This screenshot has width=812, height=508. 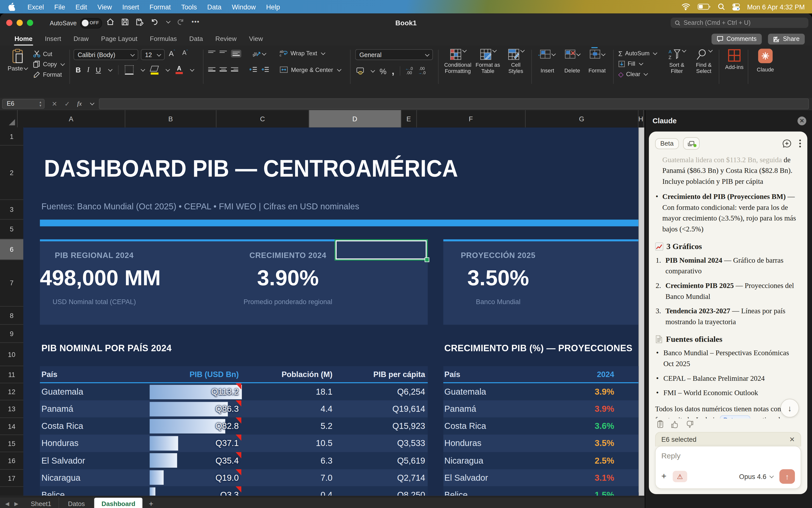 I want to click on menu-item: Insert, so click(x=131, y=7).